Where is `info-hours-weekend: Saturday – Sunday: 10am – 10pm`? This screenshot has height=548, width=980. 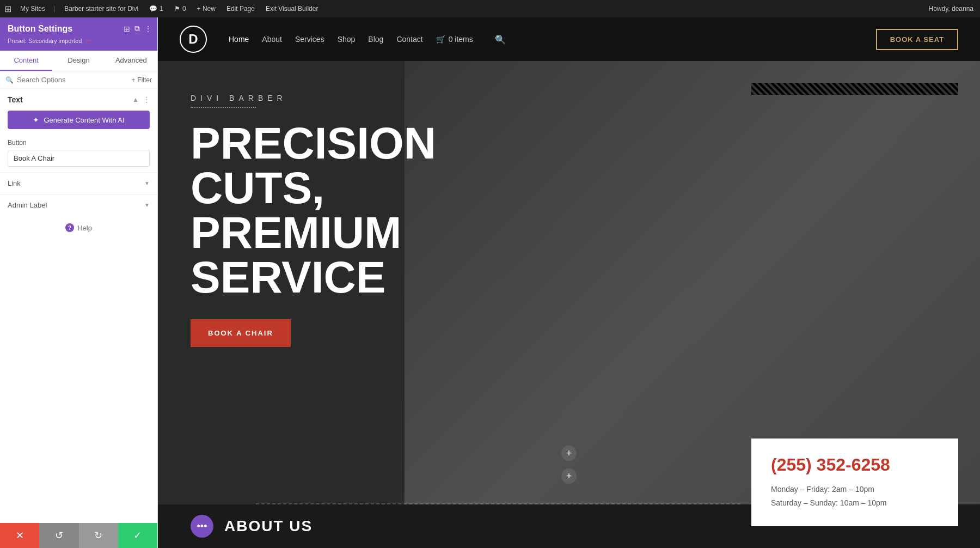
info-hours-weekend: Saturday – Sunday: 10am – 10pm is located at coordinates (855, 503).